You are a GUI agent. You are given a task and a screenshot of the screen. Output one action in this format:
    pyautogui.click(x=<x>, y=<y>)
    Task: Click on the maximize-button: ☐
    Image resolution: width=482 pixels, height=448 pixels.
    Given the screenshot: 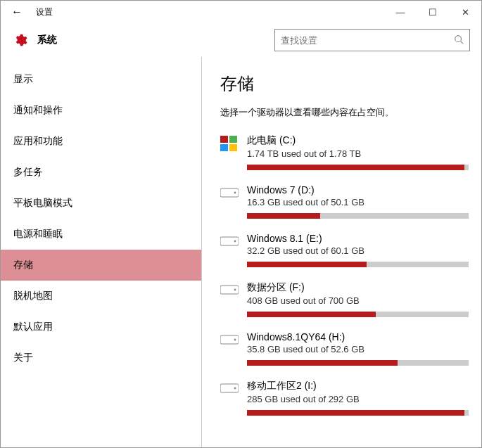 What is the action you would take?
    pyautogui.click(x=433, y=12)
    